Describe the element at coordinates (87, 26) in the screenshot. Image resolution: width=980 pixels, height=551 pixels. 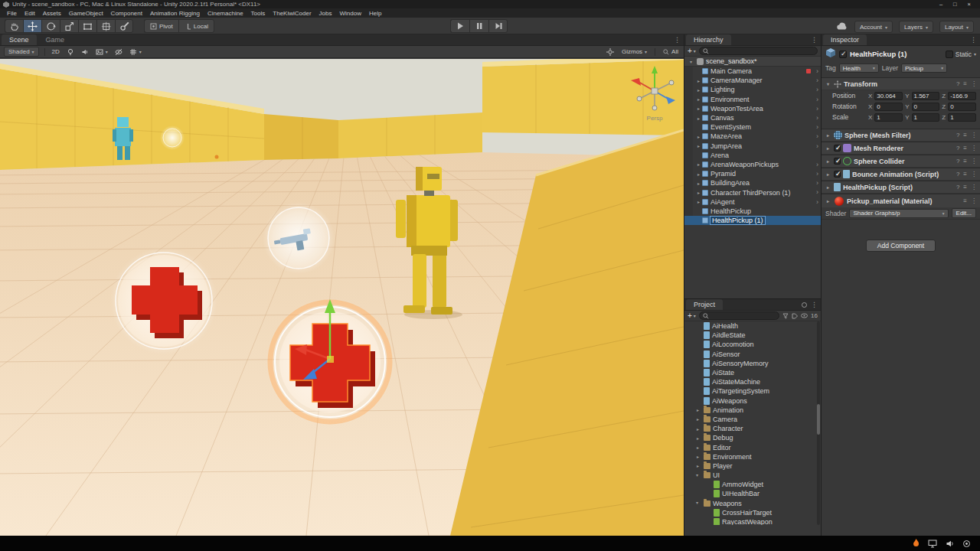
I see `rect-tool-button` at that location.